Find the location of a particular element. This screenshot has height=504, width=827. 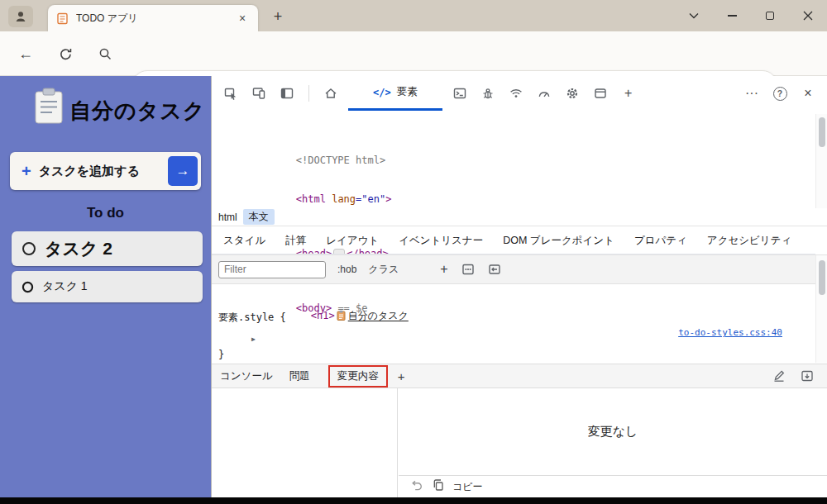

copy-icon is located at coordinates (438, 487).